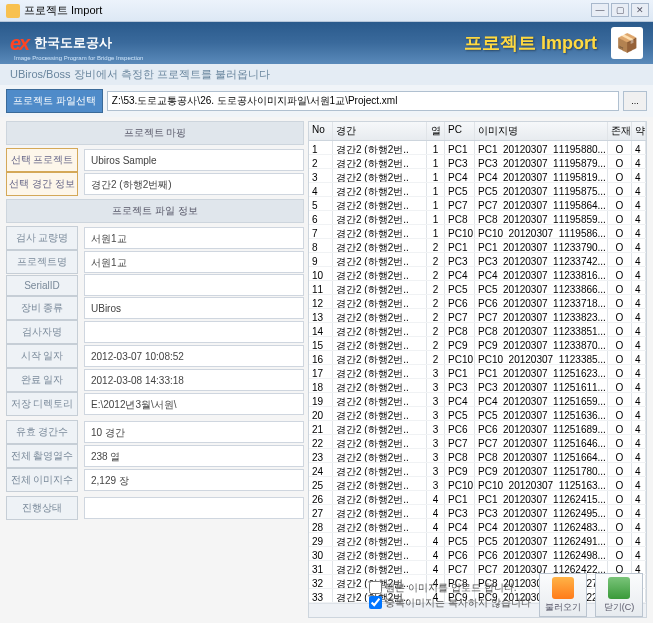 This screenshot has width=653, height=623. Describe the element at coordinates (194, 356) in the screenshot. I see `field-value: 2012-03-07 10:08:52` at that location.